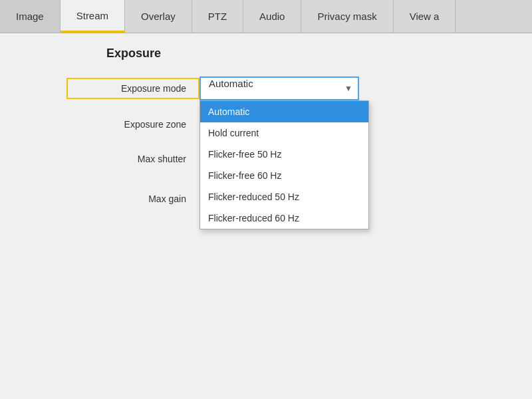  I want to click on tab-bar: Image Stream Overlay PTZ Audio Privacy m…, so click(266, 17).